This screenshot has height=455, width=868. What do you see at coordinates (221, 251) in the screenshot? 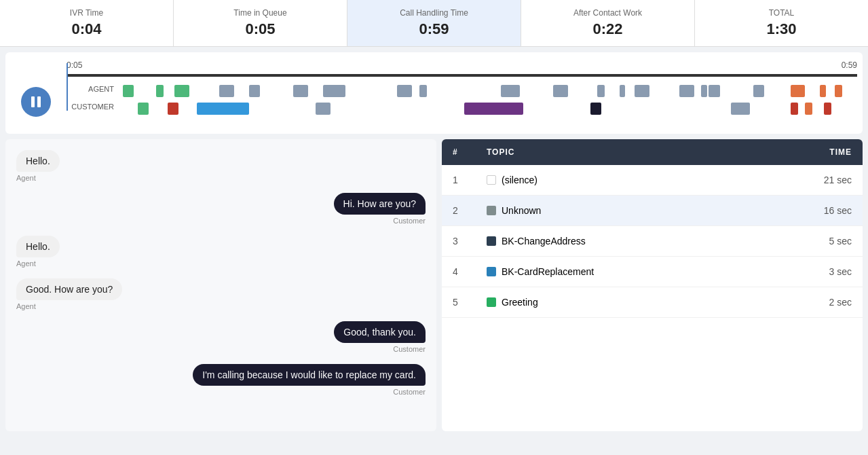
I see `chat-message-3: Hello. Agent` at bounding box center [221, 251].